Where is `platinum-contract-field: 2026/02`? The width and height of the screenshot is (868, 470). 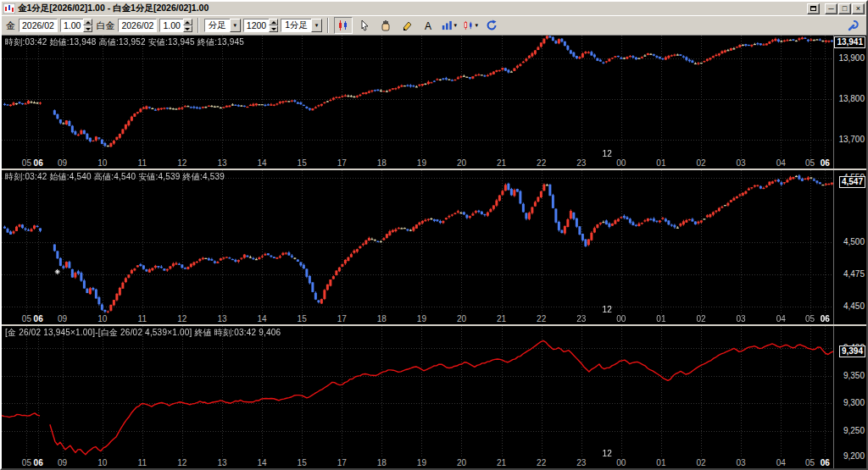
platinum-contract-field: 2026/02 is located at coordinates (137, 25).